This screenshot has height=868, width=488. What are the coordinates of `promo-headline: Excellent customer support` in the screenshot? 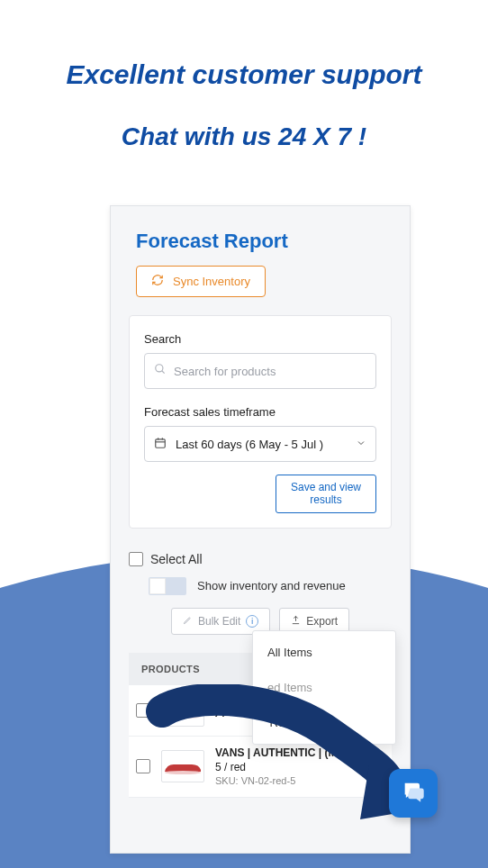 It's located at (244, 75).